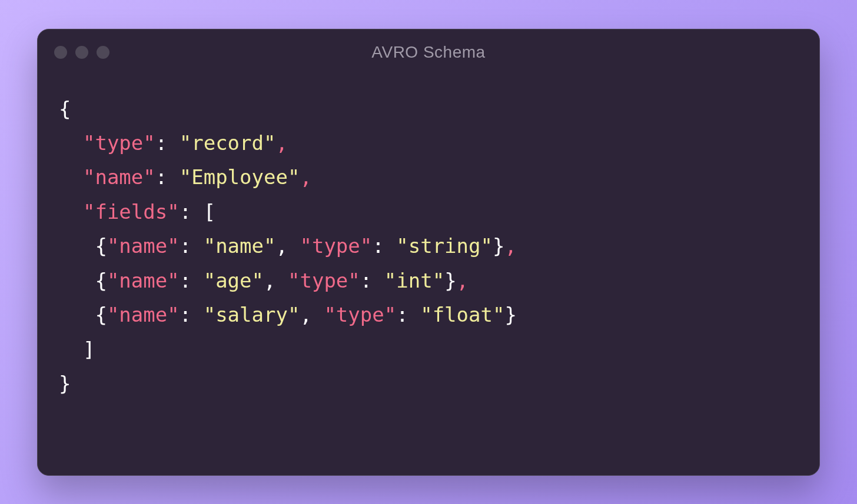  Describe the element at coordinates (228, 143) in the screenshot. I see `val-record: "record"` at that location.